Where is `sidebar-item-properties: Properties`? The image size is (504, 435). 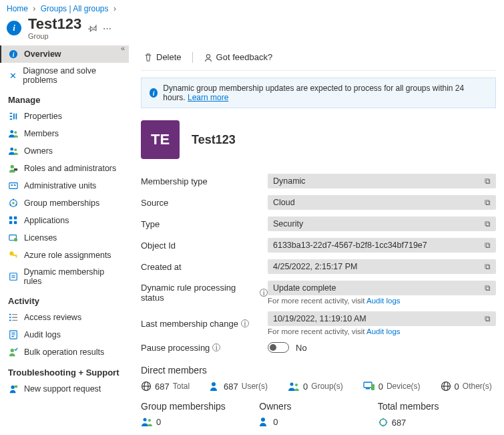
sidebar-item-properties: Properties is located at coordinates (64, 116).